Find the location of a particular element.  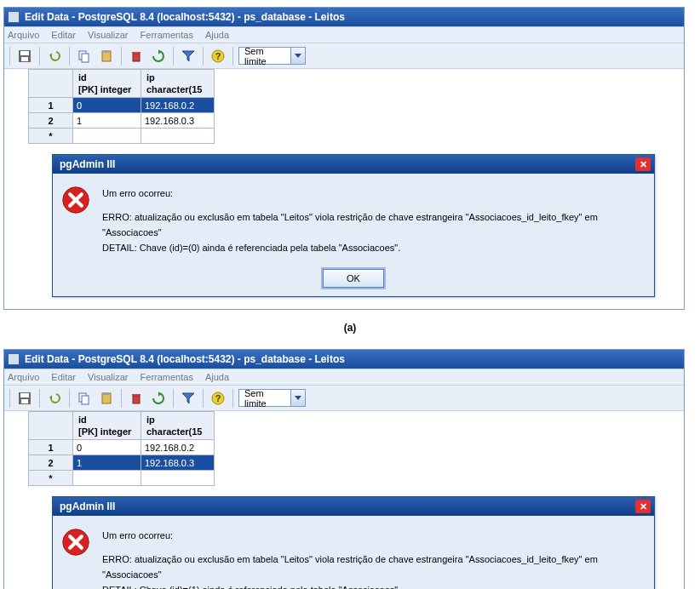

dialog-line2: DETAIL: Chave (id)=(1) ainda é referenci… is located at coordinates (374, 586).